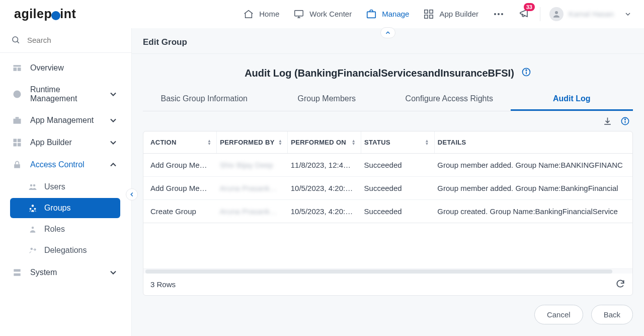 This screenshot has height=336, width=644. I want to click on cancel-button: Cancel, so click(558, 314).